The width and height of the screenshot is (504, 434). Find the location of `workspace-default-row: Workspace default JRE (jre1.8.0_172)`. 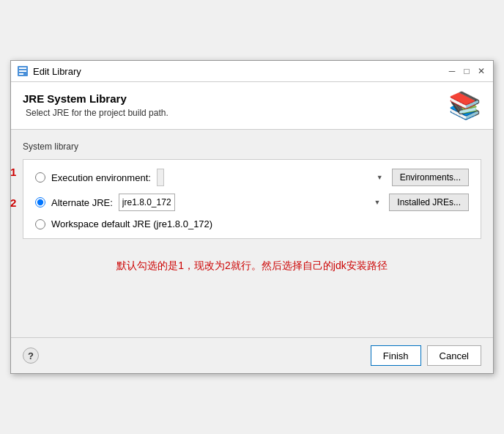

workspace-default-row: Workspace default JRE (jre1.8.0_172) is located at coordinates (252, 224).